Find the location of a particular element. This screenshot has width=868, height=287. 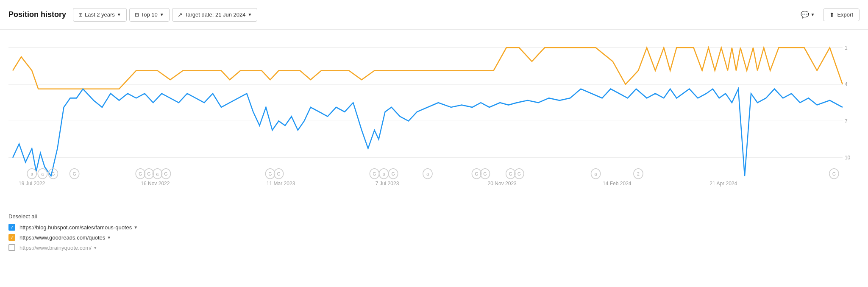

marker-G-2: G is located at coordinates (75, 174).